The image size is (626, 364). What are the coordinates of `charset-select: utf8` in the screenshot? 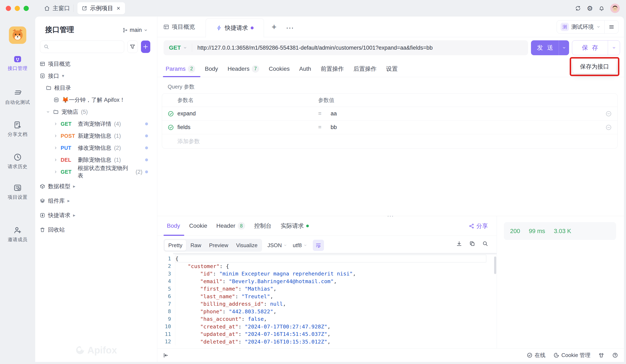 It's located at (300, 245).